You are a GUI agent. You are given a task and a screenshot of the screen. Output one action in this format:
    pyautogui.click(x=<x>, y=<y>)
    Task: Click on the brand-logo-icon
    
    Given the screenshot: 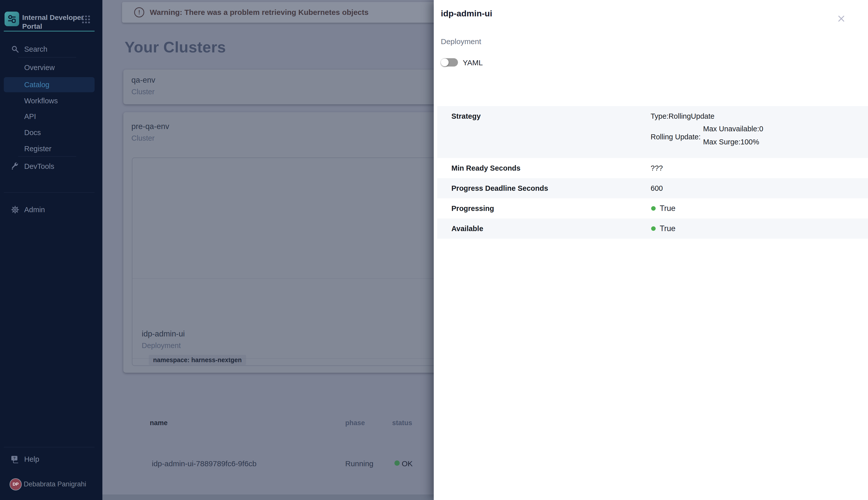 What is the action you would take?
    pyautogui.click(x=12, y=19)
    